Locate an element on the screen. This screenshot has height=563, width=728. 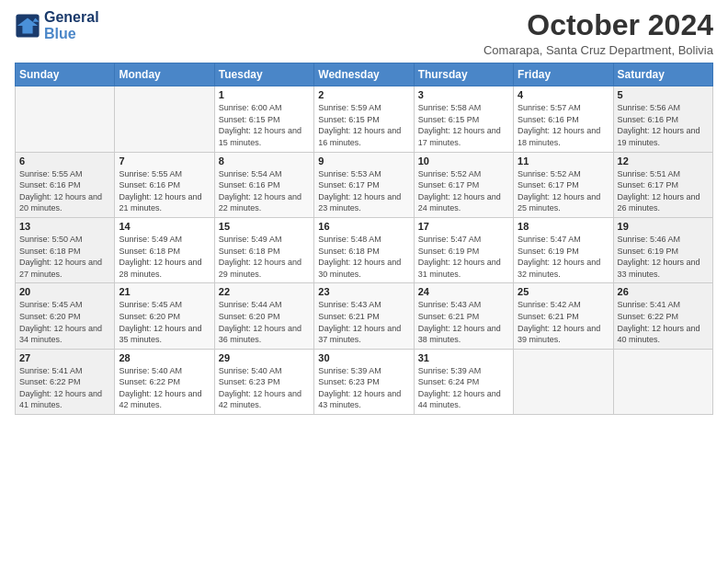
day-number: 12 is located at coordinates (664, 161).